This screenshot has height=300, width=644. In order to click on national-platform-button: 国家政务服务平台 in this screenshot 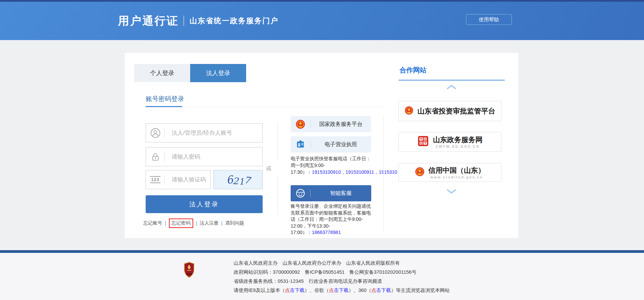, I will do `click(331, 124)`.